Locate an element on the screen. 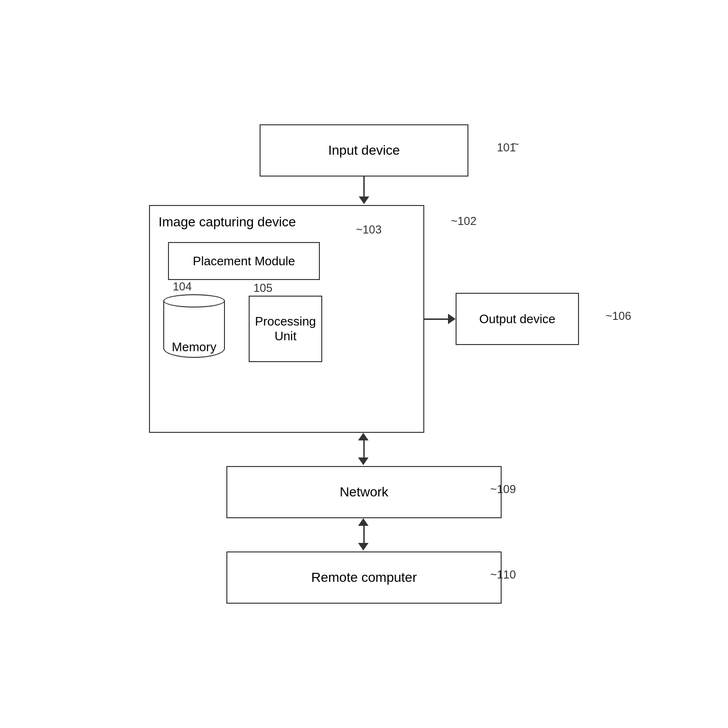 The height and width of the screenshot is (728, 728). ref-106: ~106 is located at coordinates (618, 316).